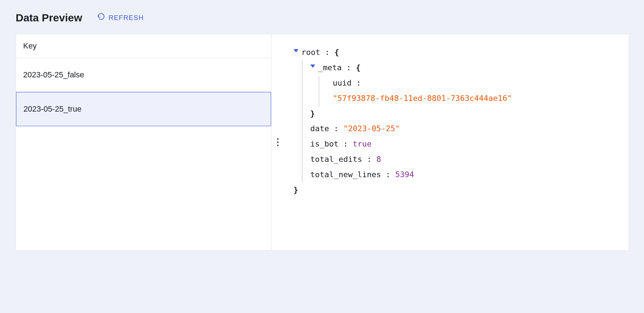 The image size is (644, 313). What do you see at coordinates (144, 109) in the screenshot?
I see `table-row: 2023-05-25_true` at bounding box center [144, 109].